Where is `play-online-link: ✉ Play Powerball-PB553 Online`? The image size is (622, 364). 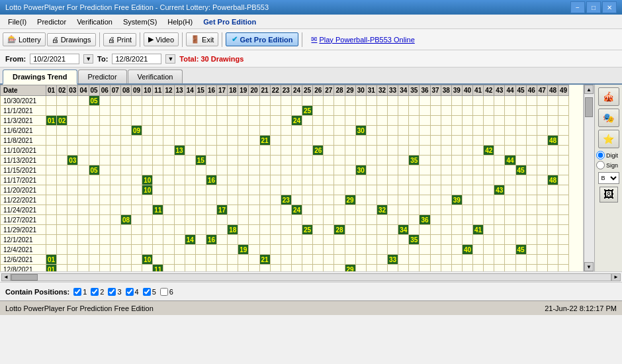
play-online-link: ✉ Play Powerball-PB553 Online is located at coordinates (363, 40).